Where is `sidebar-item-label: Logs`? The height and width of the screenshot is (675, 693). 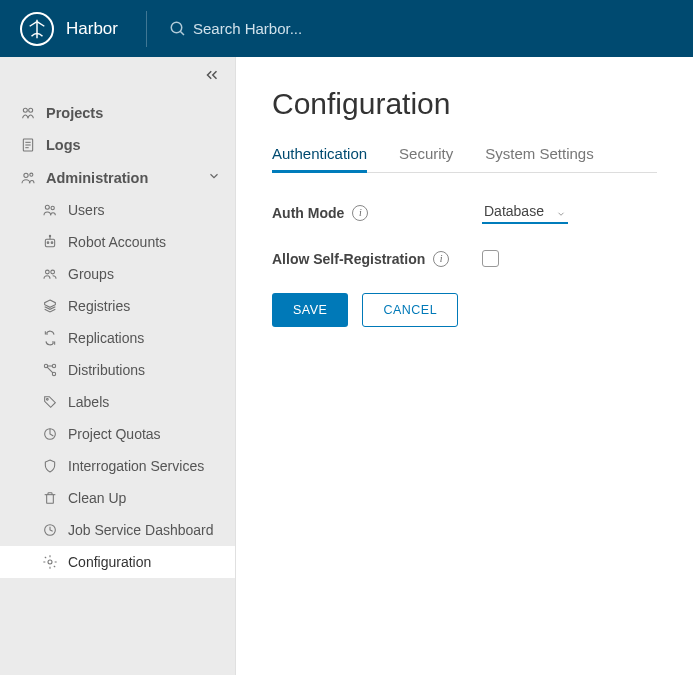 sidebar-item-label: Logs is located at coordinates (64, 145).